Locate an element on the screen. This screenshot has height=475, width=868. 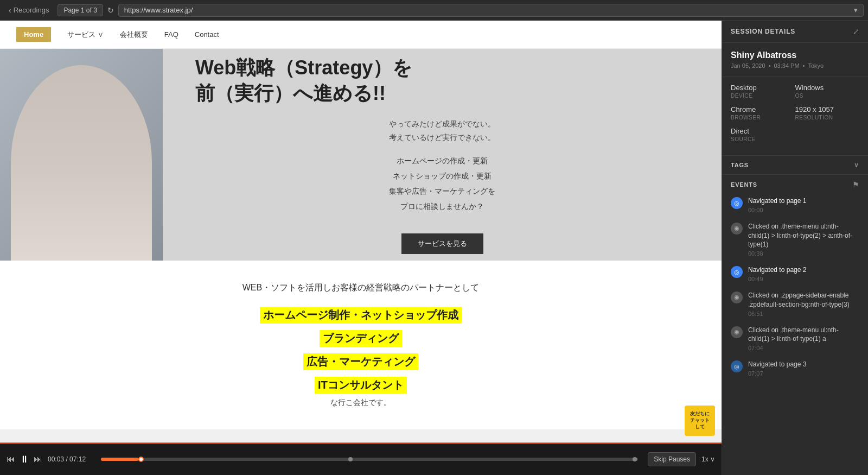
tags-header: TAGS ∨ is located at coordinates (795, 165).